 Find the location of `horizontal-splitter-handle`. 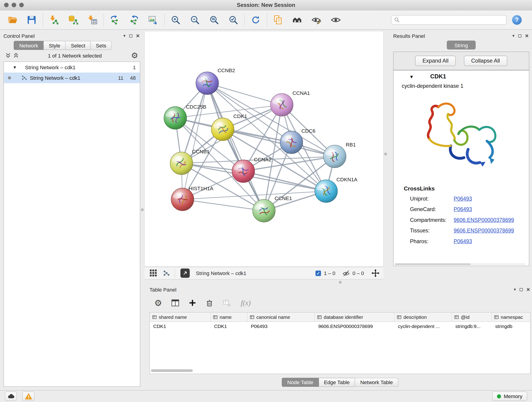

horizontal-splitter-handle is located at coordinates (340, 282).